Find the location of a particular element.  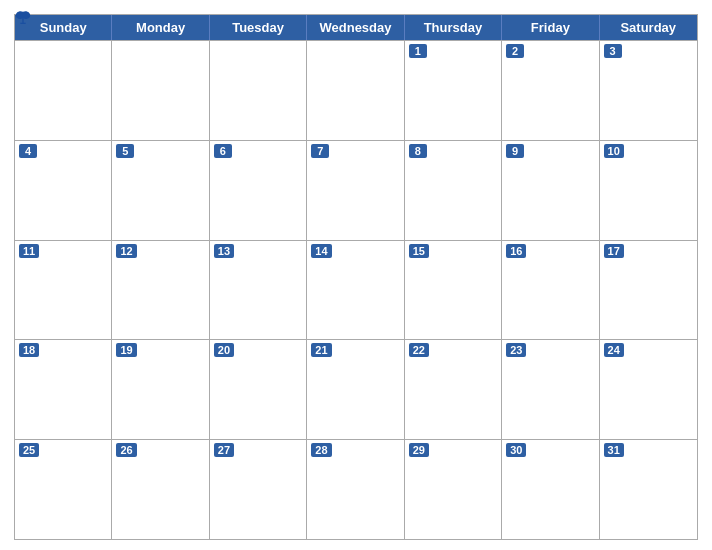

day-cell: 10 is located at coordinates (648, 190).